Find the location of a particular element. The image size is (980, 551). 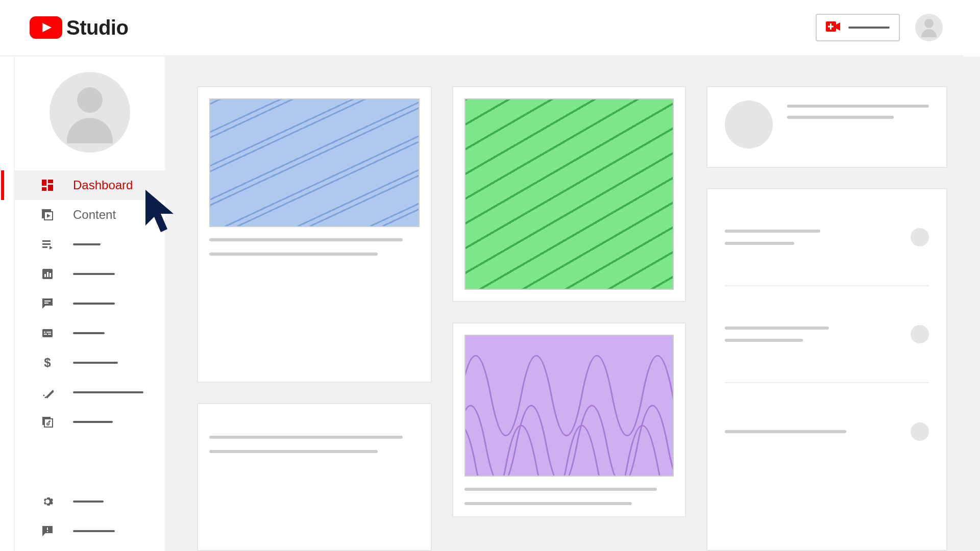

dashboard-icon is located at coordinates (47, 185).